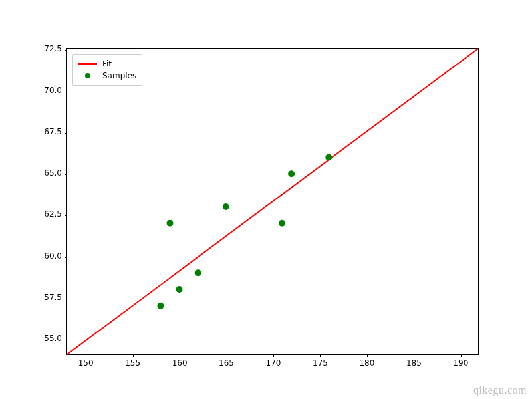 This screenshot has height=399, width=532. I want to click on y-tick-label: 55.0, so click(53, 338).